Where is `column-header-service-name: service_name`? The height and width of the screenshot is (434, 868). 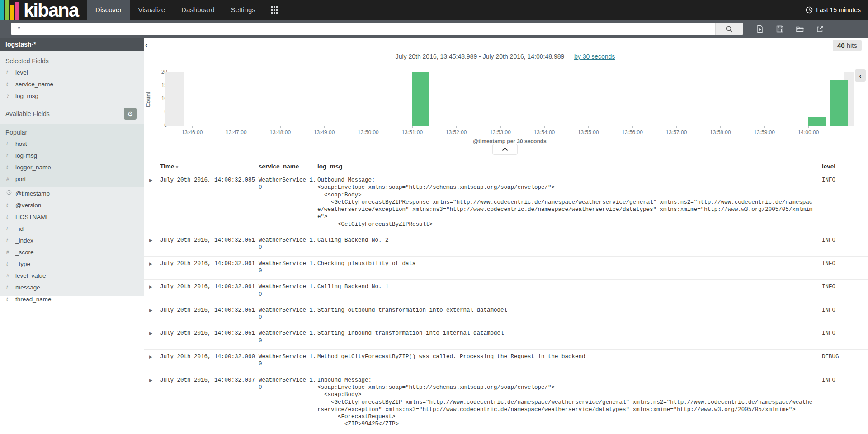 column-header-service-name: service_name is located at coordinates (288, 166).